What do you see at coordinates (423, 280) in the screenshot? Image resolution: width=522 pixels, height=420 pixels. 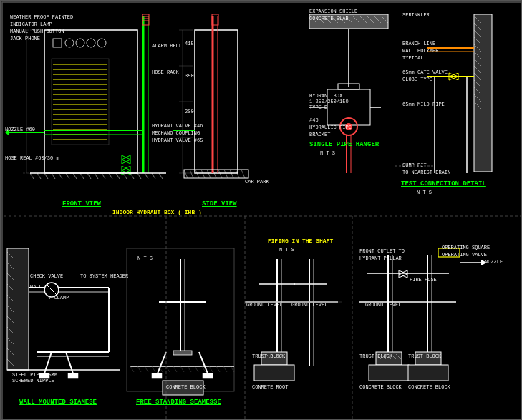 I see `label-fire-hose: FIRE HOSE` at bounding box center [423, 280].